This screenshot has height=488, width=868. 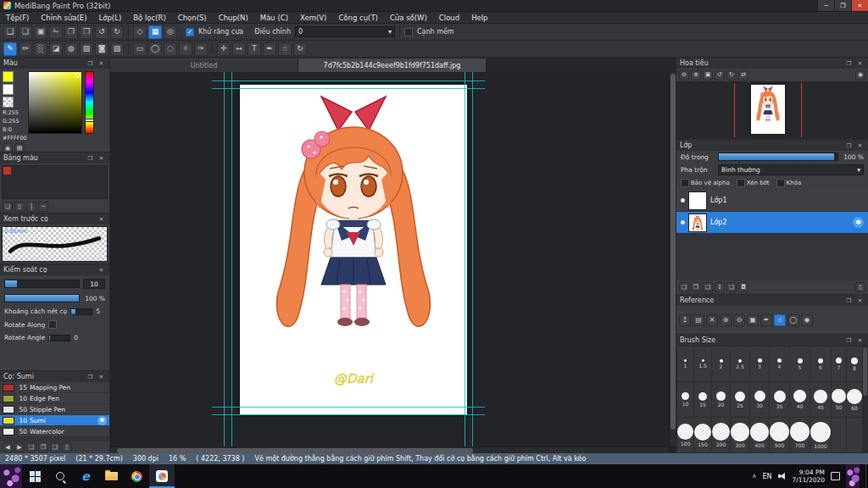 What do you see at coordinates (41, 32) in the screenshot?
I see `save-icon: ▣` at bounding box center [41, 32].